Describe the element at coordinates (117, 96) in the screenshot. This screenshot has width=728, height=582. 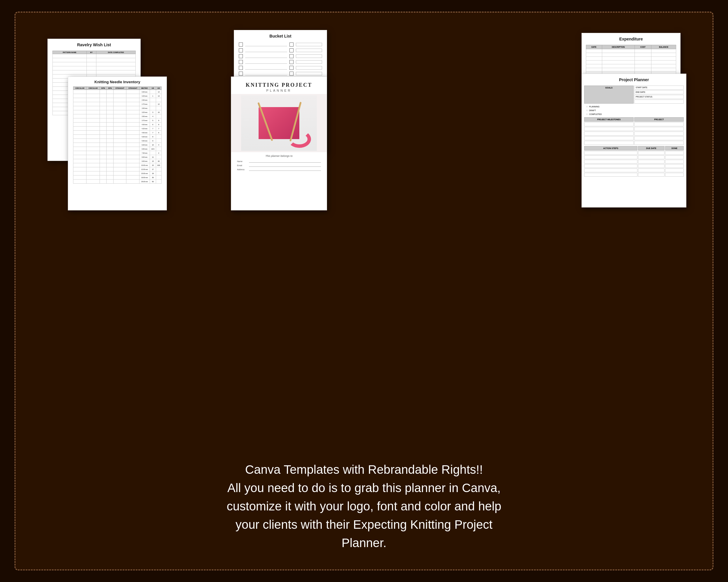
I see `table-row: 3.25 mm113` at that location.